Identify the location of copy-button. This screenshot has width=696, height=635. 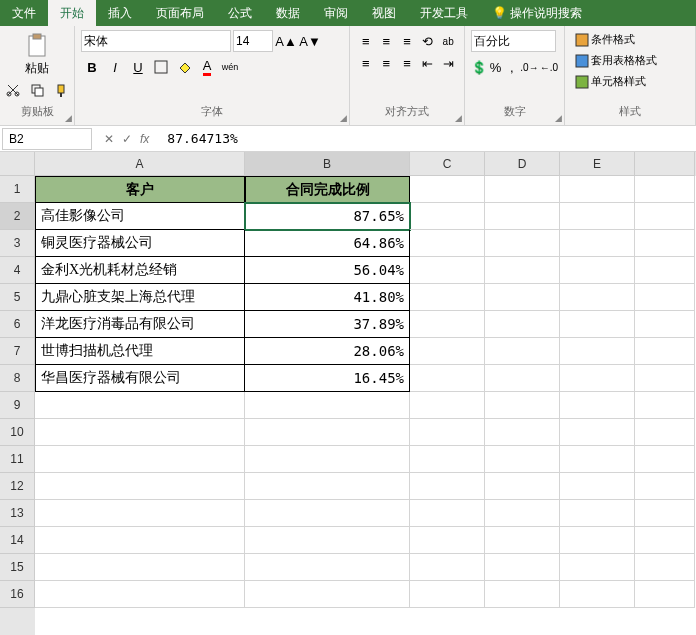
(37, 90).